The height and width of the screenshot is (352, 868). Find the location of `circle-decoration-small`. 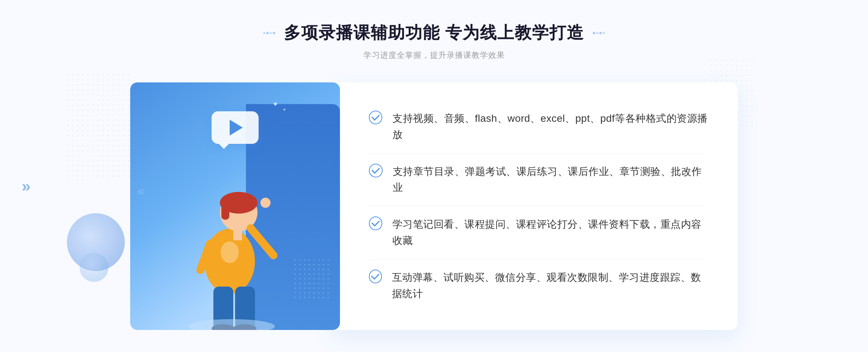

circle-decoration-small is located at coordinates (94, 267).